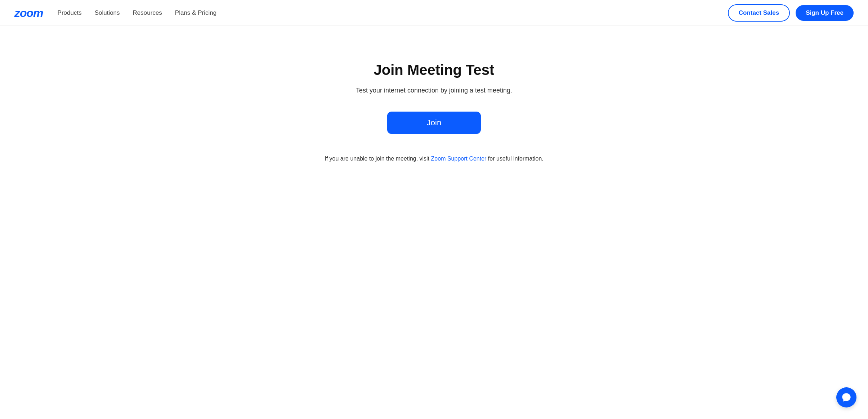 The image size is (868, 419). I want to click on zoom-logo: zoom, so click(29, 13).